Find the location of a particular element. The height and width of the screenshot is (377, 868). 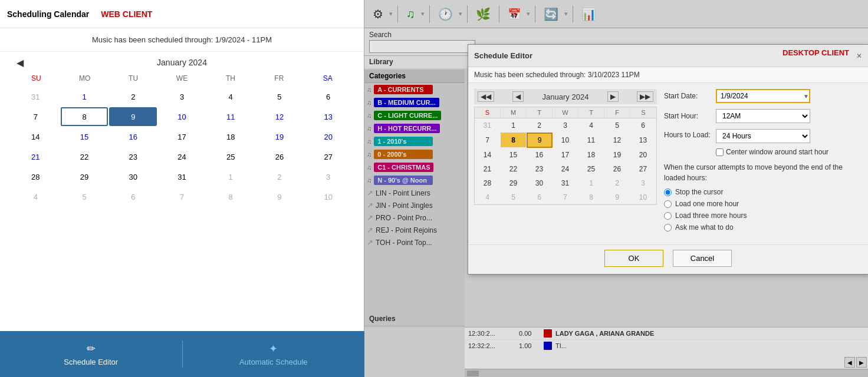

cal-day: 24 is located at coordinates (182, 157).